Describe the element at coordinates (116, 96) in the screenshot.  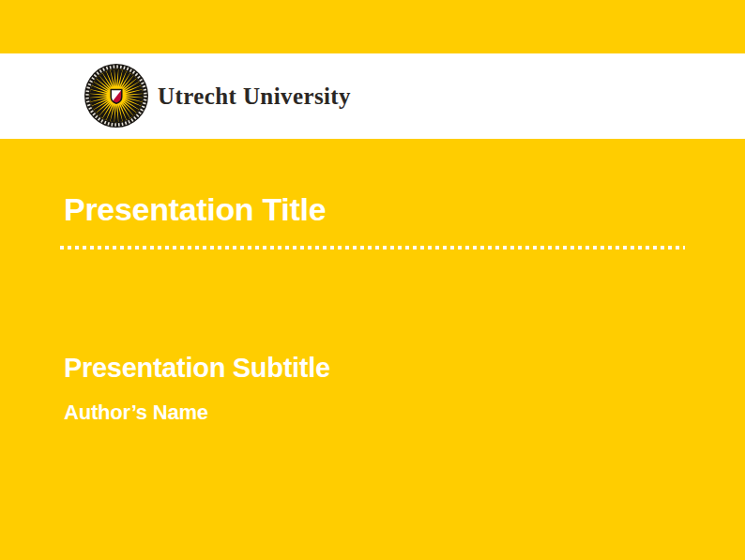
I see `utrecht-university-seal-icon` at that location.